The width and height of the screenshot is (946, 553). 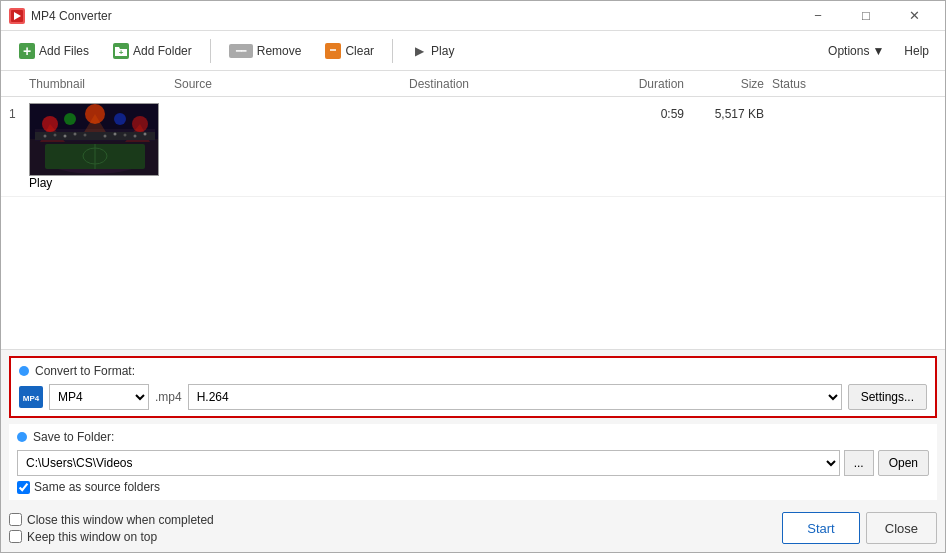 I want to click on clear-label: Clear, so click(x=360, y=51).